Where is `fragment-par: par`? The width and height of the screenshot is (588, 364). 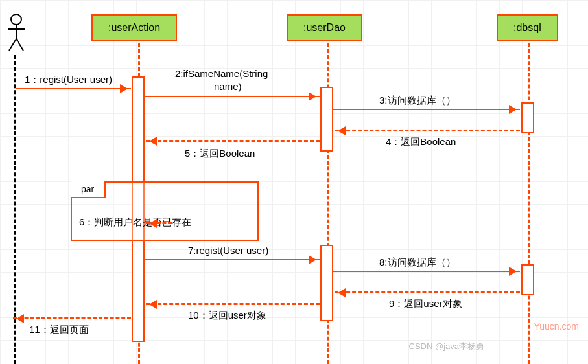
fragment-par: par is located at coordinates (165, 211).